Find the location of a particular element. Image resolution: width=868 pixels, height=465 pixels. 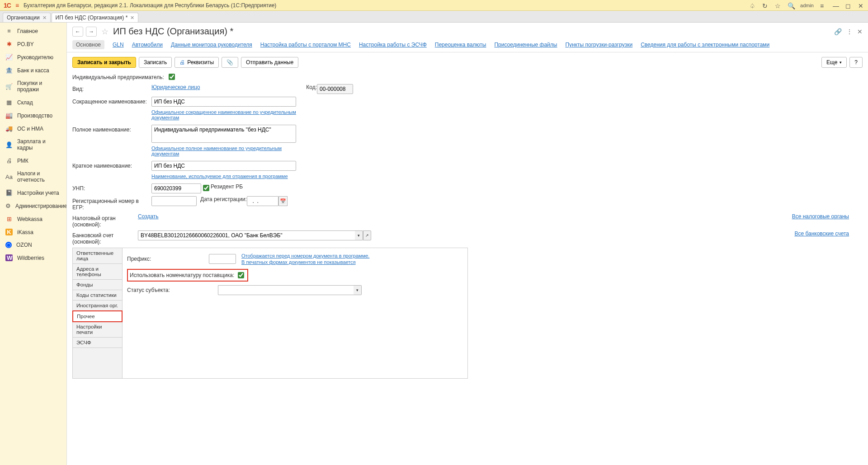

settings-icon: ≡ is located at coordinates (823, 5).